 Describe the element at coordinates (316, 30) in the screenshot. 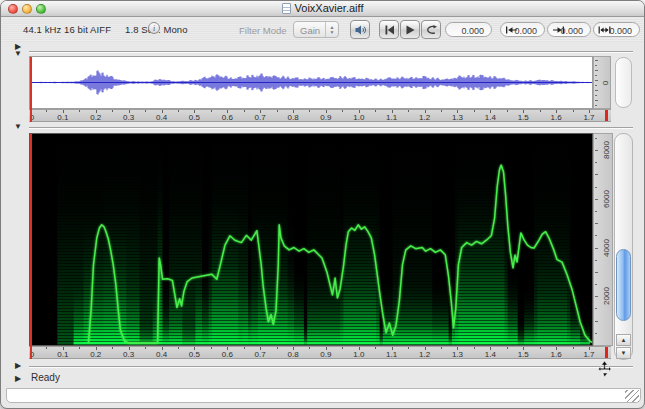

I see `filter-mode-popup: Gain ▲ ▼` at that location.